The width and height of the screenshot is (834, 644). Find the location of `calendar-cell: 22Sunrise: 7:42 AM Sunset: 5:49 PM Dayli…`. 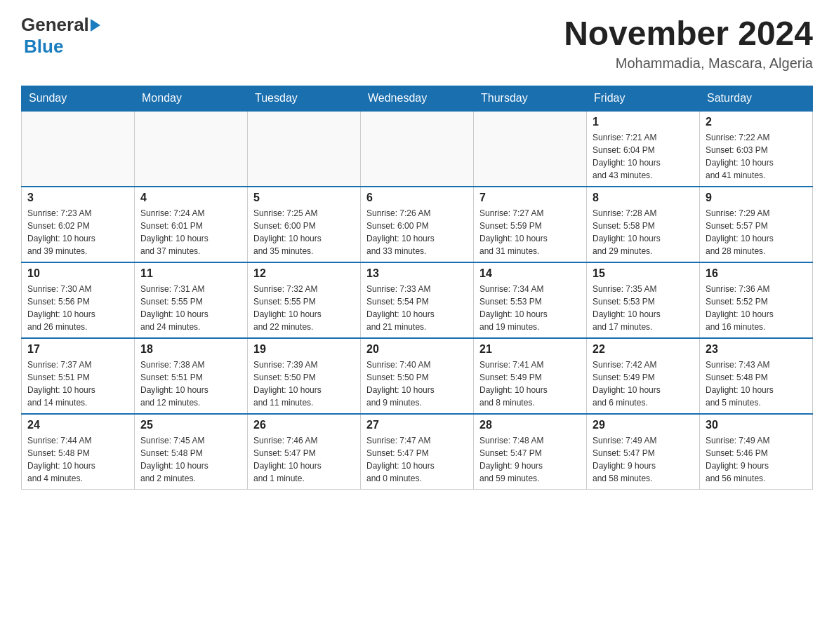

calendar-cell: 22Sunrise: 7:42 AM Sunset: 5:49 PM Dayli… is located at coordinates (643, 376).